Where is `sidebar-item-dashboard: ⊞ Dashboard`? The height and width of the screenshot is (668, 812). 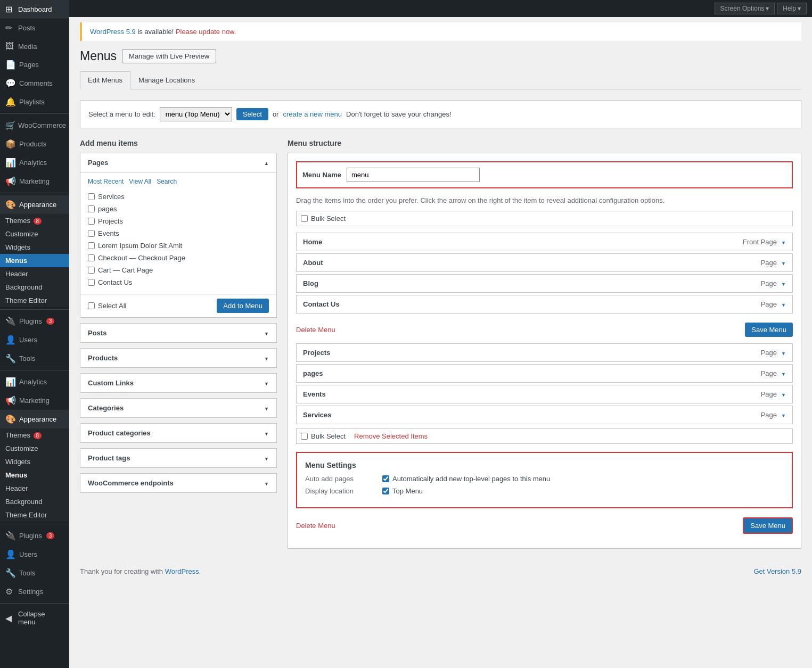 sidebar-item-dashboard: ⊞ Dashboard is located at coordinates (35, 10).